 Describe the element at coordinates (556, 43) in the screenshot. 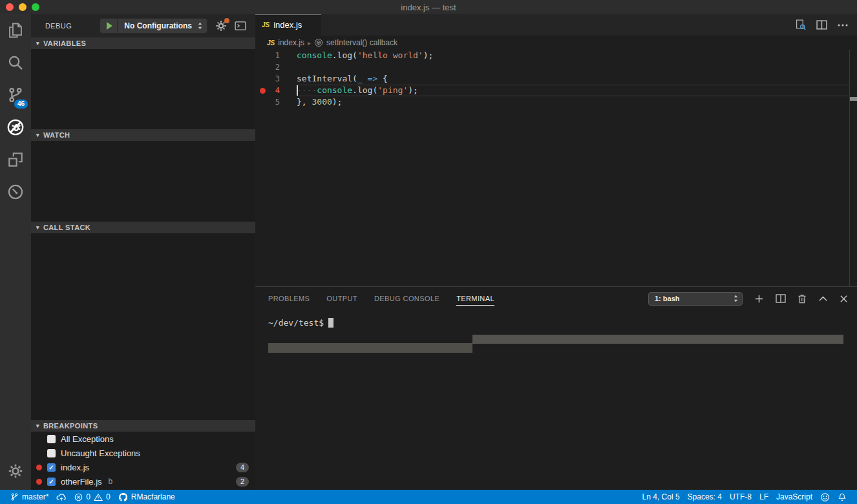

I see `breadcrumb: JS index.js ▸ setInterval() callback` at that location.